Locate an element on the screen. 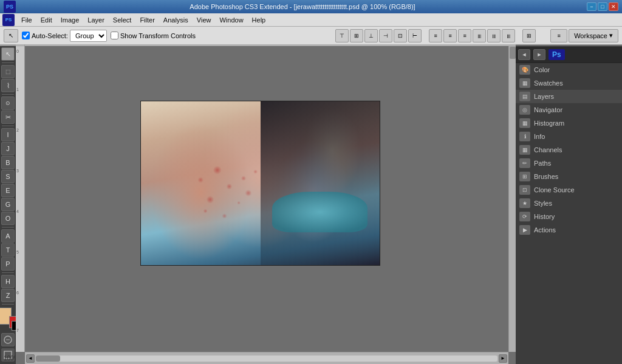 The image size is (622, 364). navigator-panel-label: Navigator is located at coordinates (548, 110).